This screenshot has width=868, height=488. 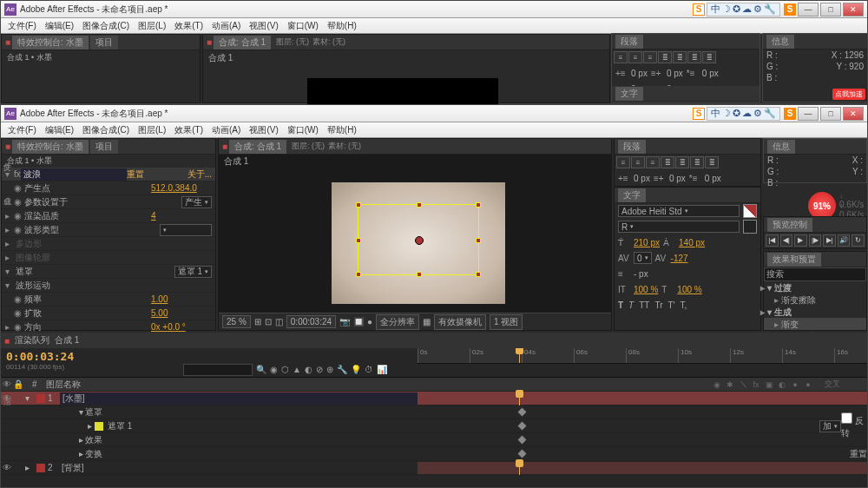 I want to click on char-tab: 文字, so click(x=629, y=94).